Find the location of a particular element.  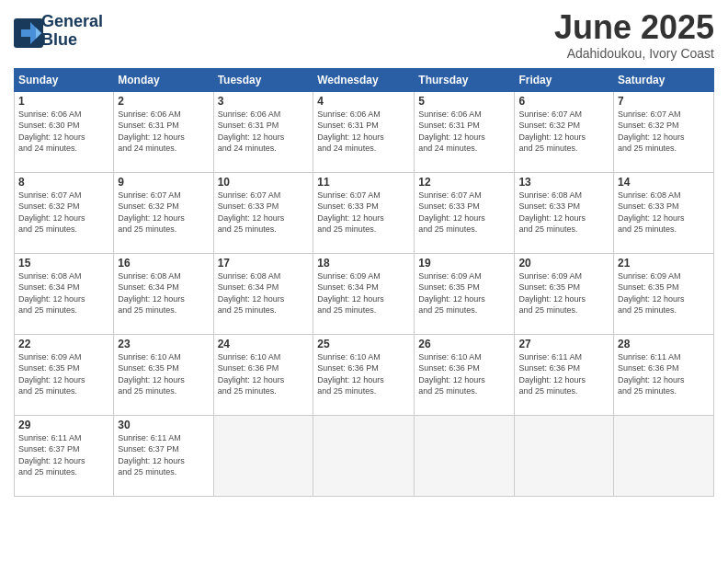

day-info: Sunrise: 6:06 AMSunset: 6:30 PMDaylight:… is located at coordinates (64, 132).